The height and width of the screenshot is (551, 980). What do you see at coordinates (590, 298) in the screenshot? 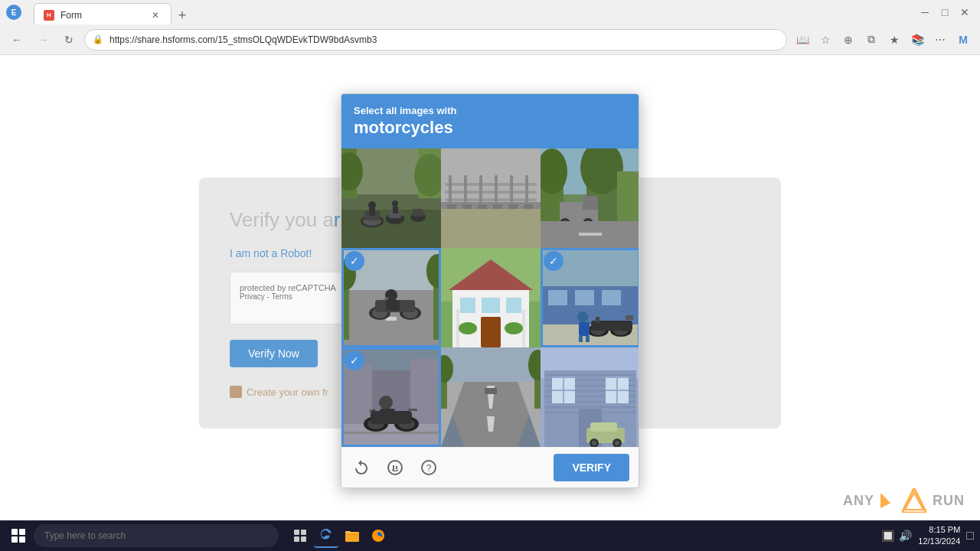
I see `captcha-cell-6: ✓` at bounding box center [590, 298].